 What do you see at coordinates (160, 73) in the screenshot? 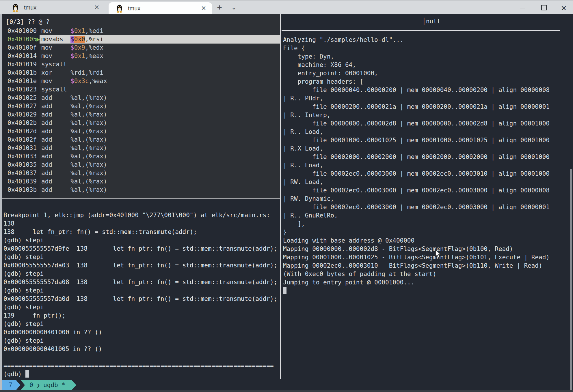
I see `disasm-instruction: xor %rdi,%rdi` at bounding box center [160, 73].